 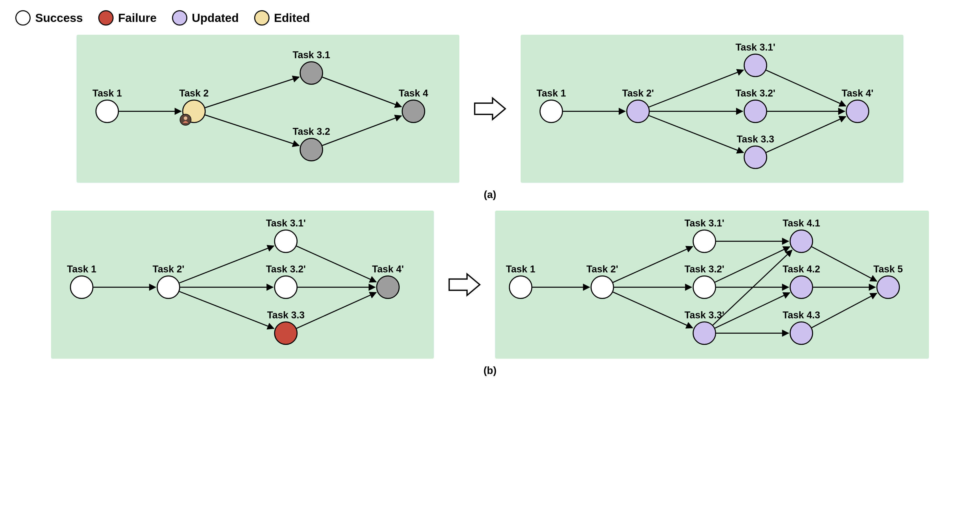 I want to click on panel-a-left-wrap: Task 1Task 2Task 3.1Task 3.2Task 4, so click(x=268, y=109).